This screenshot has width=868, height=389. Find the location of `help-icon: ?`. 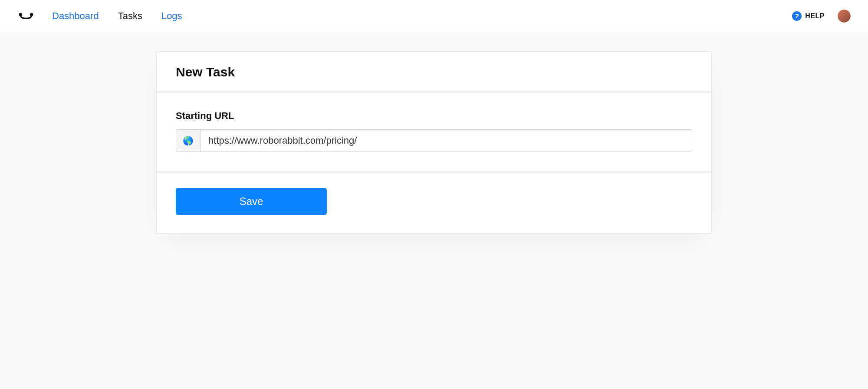

help-icon: ? is located at coordinates (797, 16).